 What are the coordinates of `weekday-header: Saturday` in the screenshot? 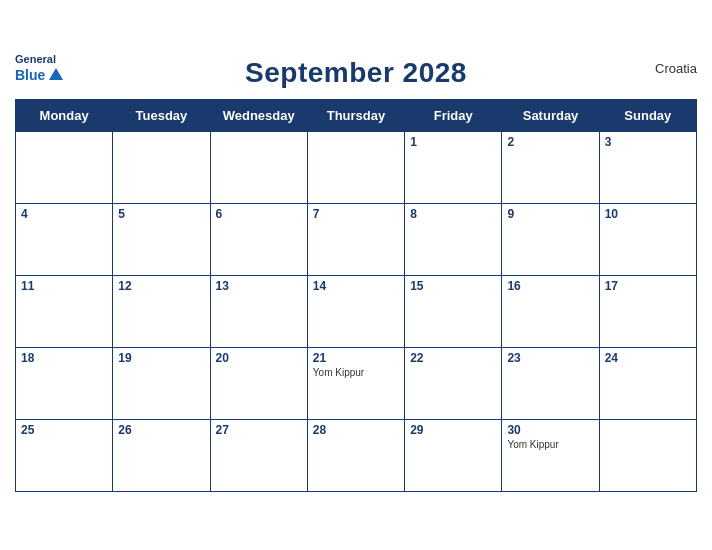 It's located at (550, 116).